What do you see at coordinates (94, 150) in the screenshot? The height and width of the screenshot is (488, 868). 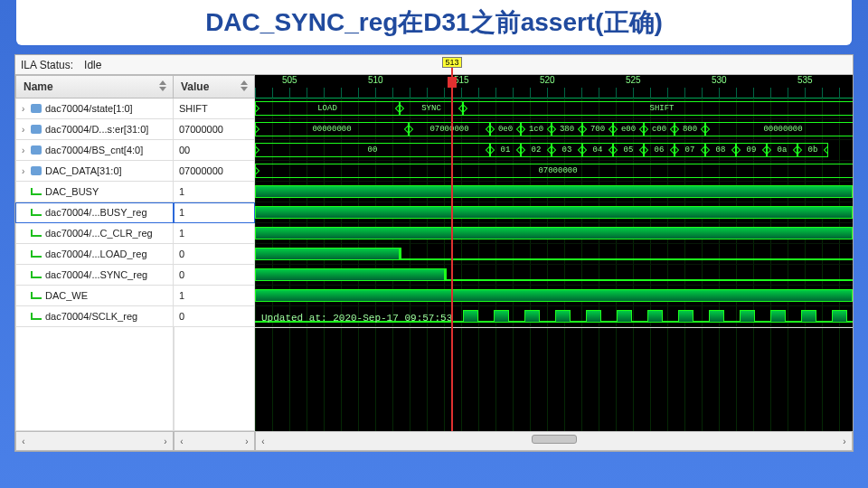 I see `signal-name-bscnt: ›dac70004/BS_cnt[4:0]` at bounding box center [94, 150].